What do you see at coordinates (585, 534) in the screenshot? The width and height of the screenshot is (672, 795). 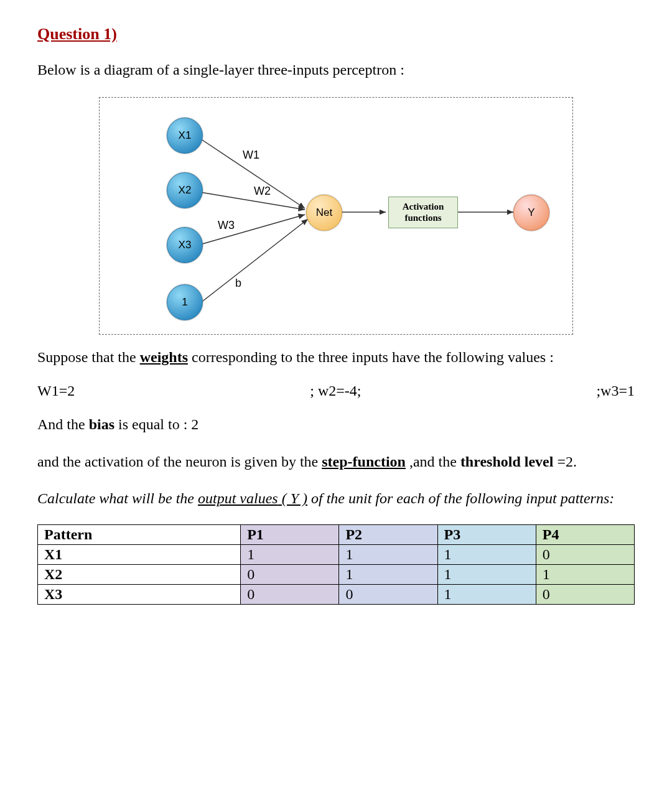 I see `th-p4: P4` at bounding box center [585, 534].